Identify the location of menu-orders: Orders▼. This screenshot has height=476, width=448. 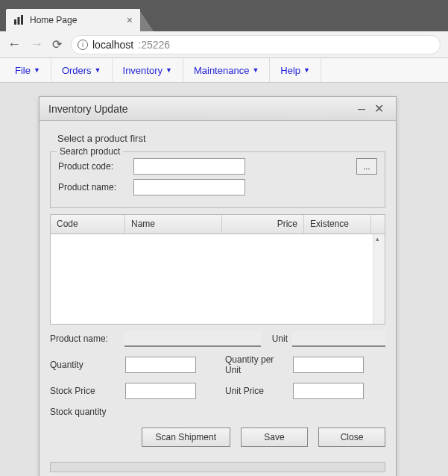
(82, 70).